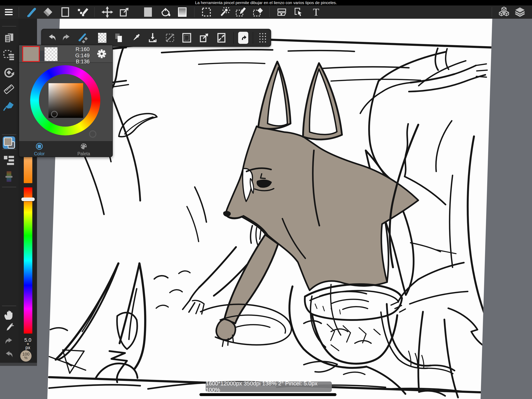  I want to click on hue-slider, so click(28, 260).